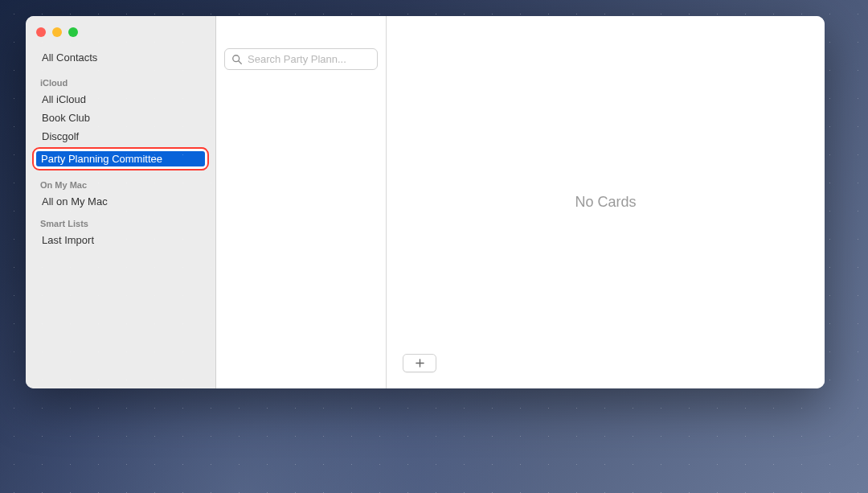 The image size is (868, 493). What do you see at coordinates (121, 220) in the screenshot?
I see `section-header-smart-lists: Smart Lists` at bounding box center [121, 220].